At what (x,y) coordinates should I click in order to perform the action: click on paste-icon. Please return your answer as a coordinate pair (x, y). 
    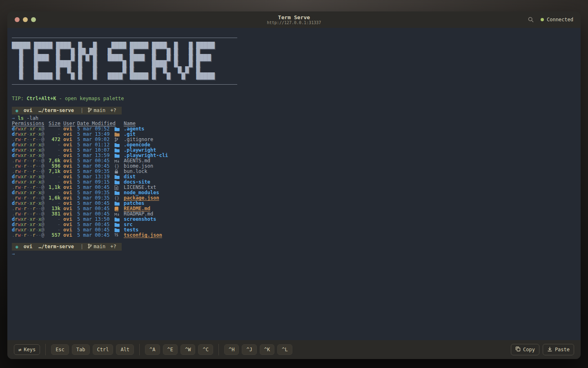
    Looking at the image, I should click on (550, 350).